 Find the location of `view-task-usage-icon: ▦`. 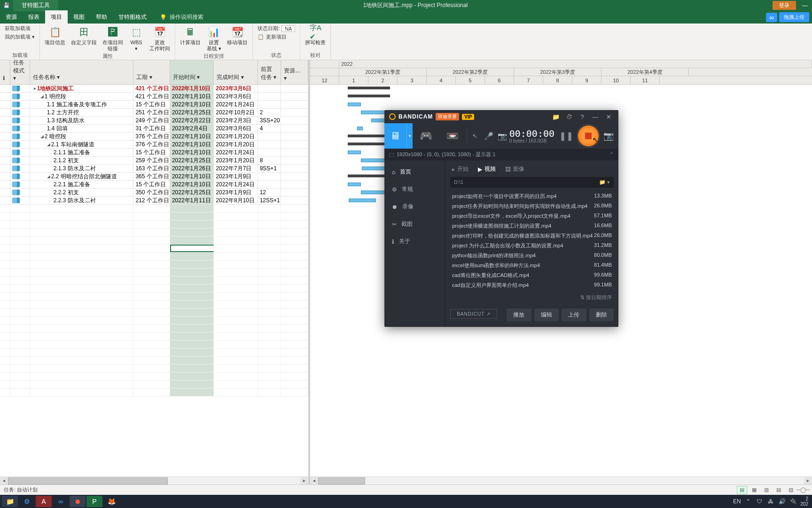

view-task-usage-icon: ▦ is located at coordinates (754, 490).